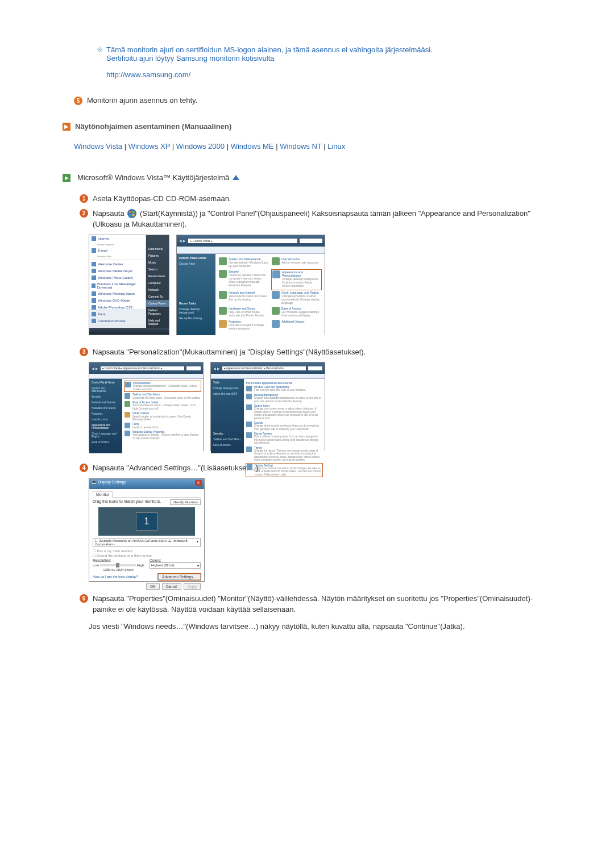  I want to click on start-menu-control-panel: Control Panel, so click(157, 303).